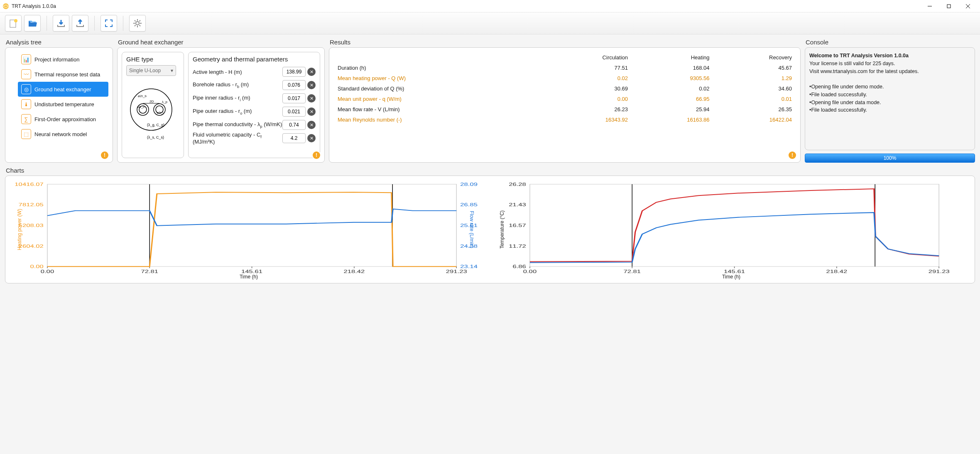  I want to click on svg-text: 10416.07, so click(29, 184).